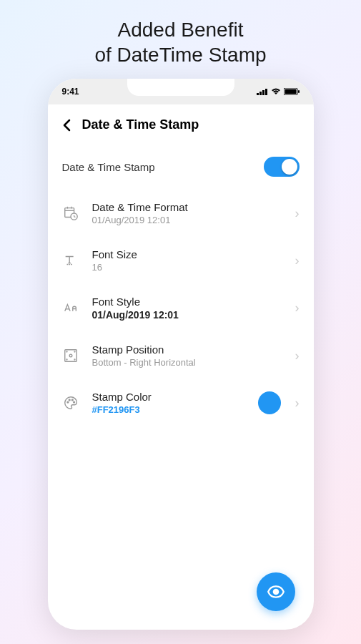 The width and height of the screenshot is (361, 644). What do you see at coordinates (290, 167) in the screenshot?
I see `toggle-knob` at bounding box center [290, 167].